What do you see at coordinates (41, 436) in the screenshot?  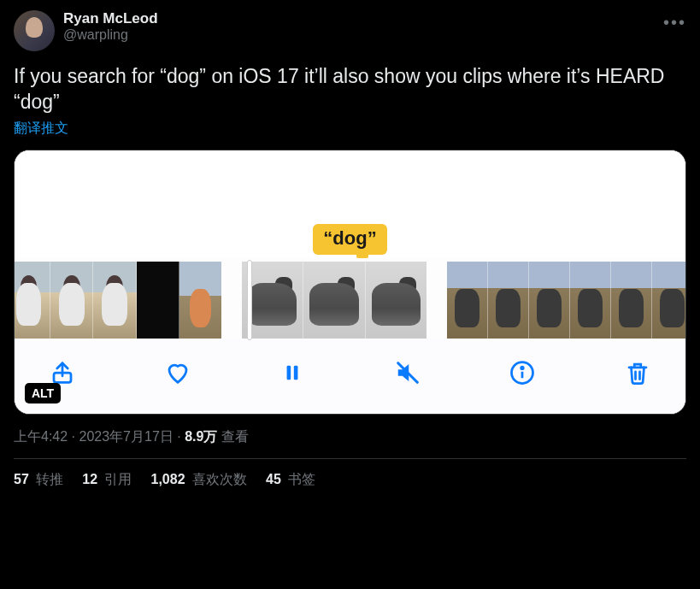 I see `tweet-time: 上午4:42` at bounding box center [41, 436].